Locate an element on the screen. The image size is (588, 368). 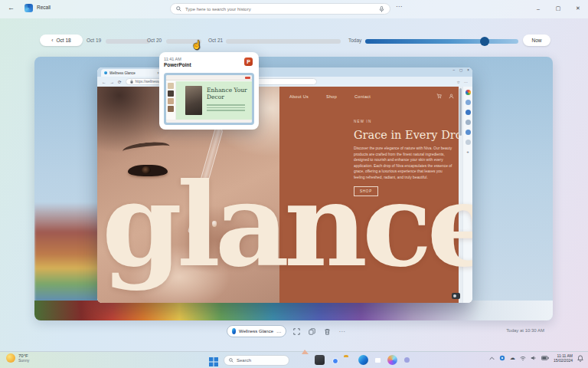
timeline-start-label: Oct 18 is located at coordinates (64, 40).